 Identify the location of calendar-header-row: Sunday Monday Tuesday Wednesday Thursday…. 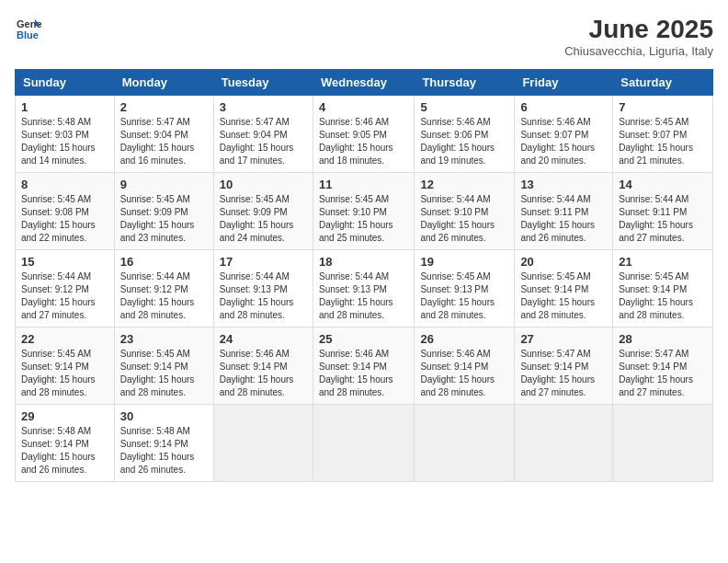
(364, 83).